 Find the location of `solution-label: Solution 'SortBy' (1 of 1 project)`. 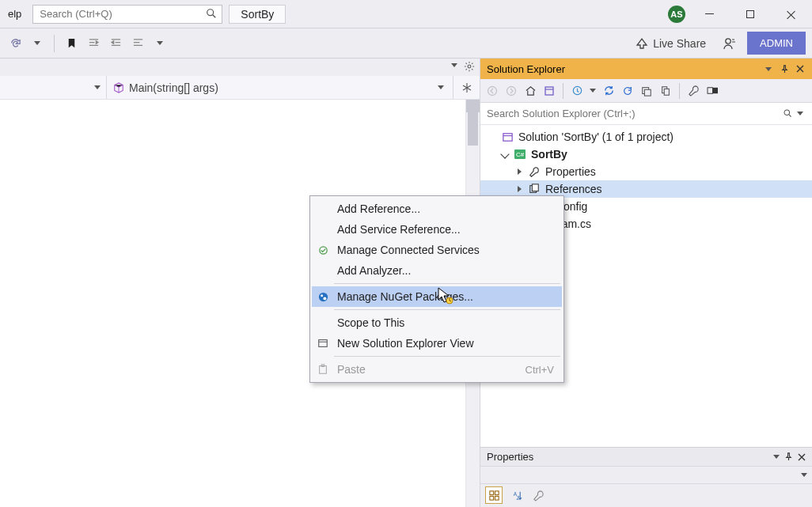

solution-label: Solution 'SortBy' (1 of 1 project) is located at coordinates (595, 138).